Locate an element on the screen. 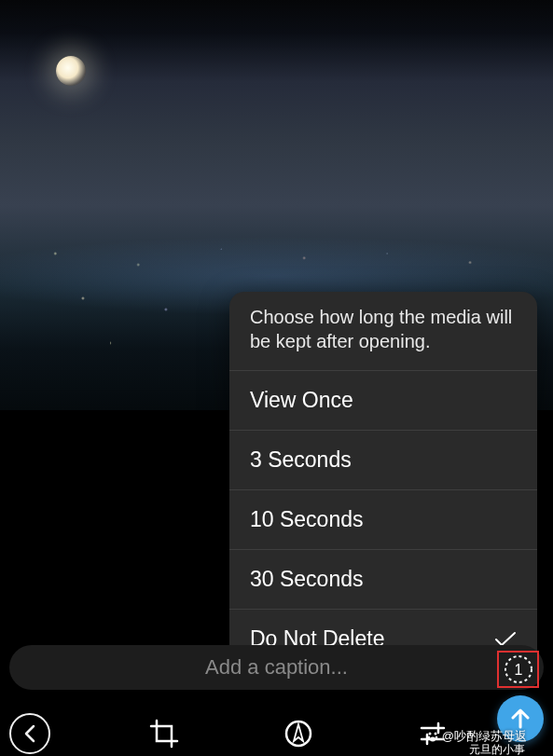 This screenshot has height=756, width=553. option-3-seconds: 3 Seconds is located at coordinates (383, 460).